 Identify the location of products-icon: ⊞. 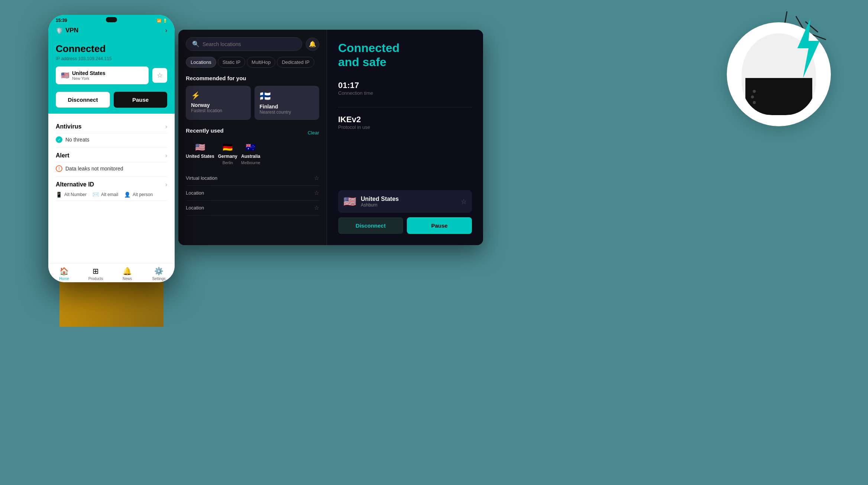
(96, 271).